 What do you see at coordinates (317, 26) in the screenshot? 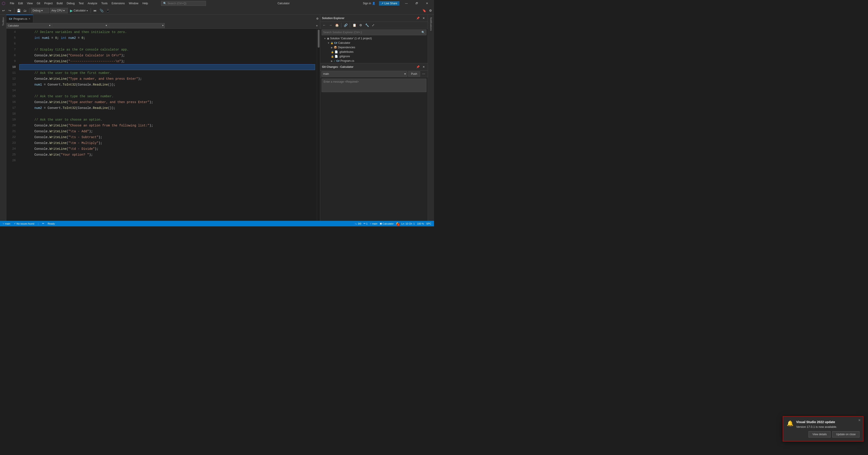
I see `add-member-button: +` at bounding box center [317, 26].